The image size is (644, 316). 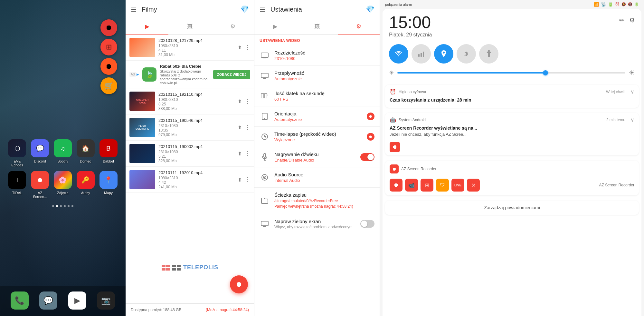 I want to click on video-meta-2: 1080×2310 8:25 388,00 Mb, so click(x=196, y=104).